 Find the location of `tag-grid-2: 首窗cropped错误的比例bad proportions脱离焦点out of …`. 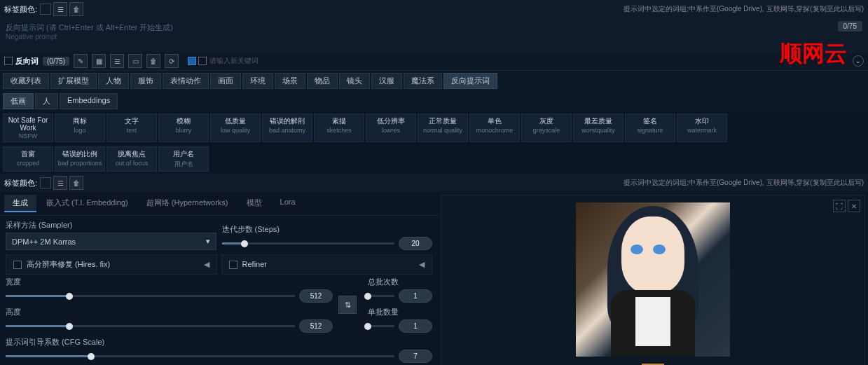

tag-grid-2: 首窗cropped错误的比例bad proportions脱离焦点out of … is located at coordinates (434, 159).